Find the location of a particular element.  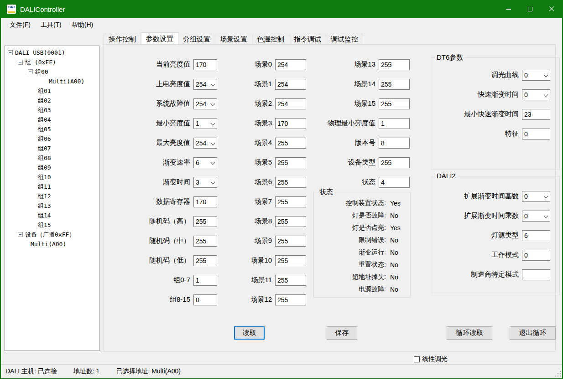

features-input is located at coordinates (536, 134).